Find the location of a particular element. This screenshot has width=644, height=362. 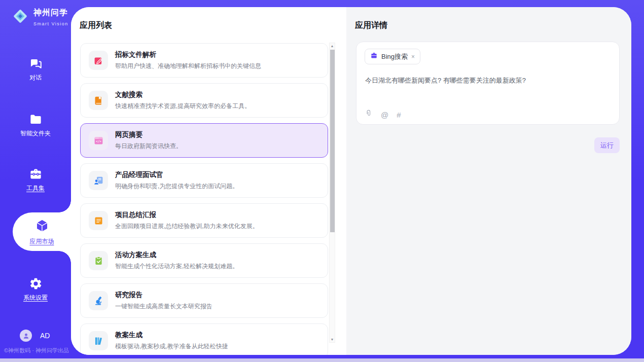

tab-notch-top is located at coordinates (65, 206).